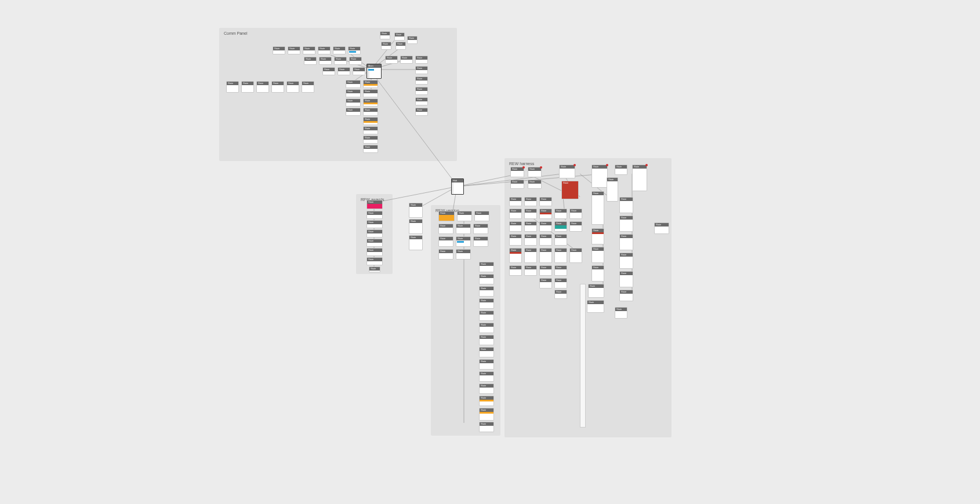 The image size is (980, 504). What do you see at coordinates (458, 187) in the screenshot?
I see `mid-hub-node: Hub` at bounding box center [458, 187].